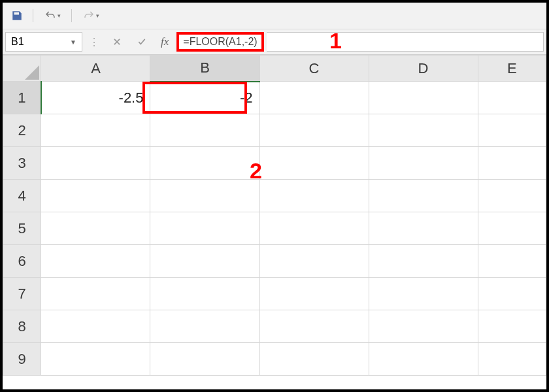  I want to click on formula-text: =FLOOR(A1,-2), so click(220, 42).